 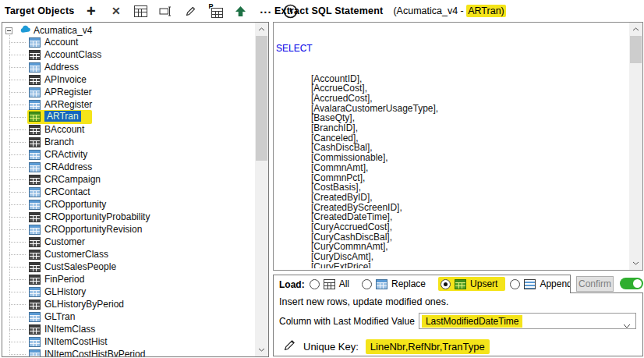 I want to click on load-option-replace: Replace, so click(x=394, y=284).